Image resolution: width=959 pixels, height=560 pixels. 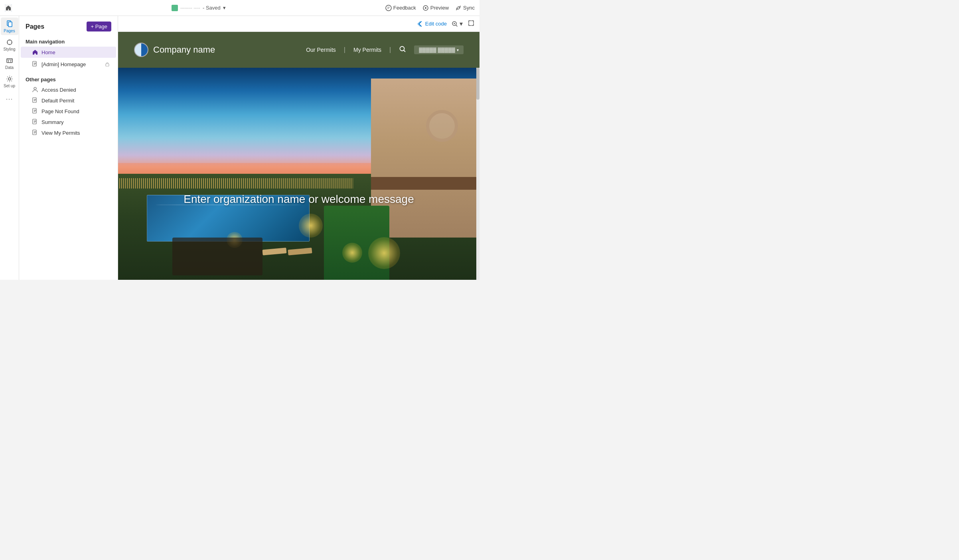 I want to click on add-page-button: + Page, so click(x=99, y=26).